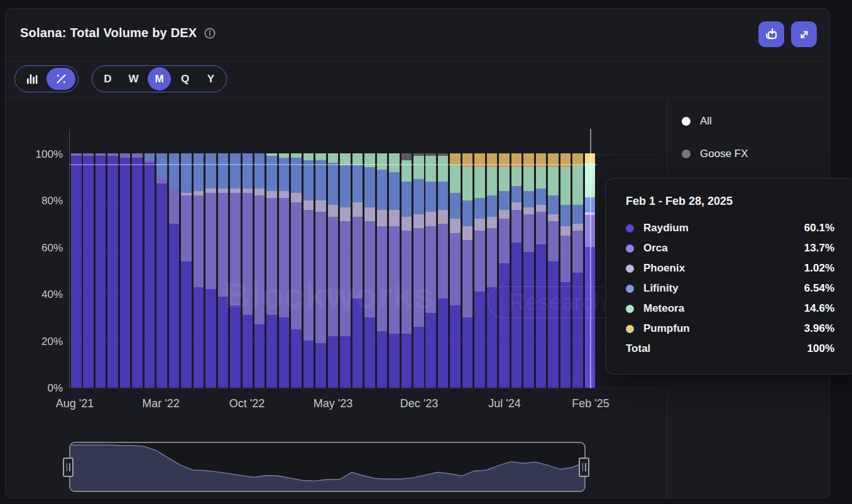 The height and width of the screenshot is (504, 852). What do you see at coordinates (656, 248) in the screenshot?
I see `series-label: Orca` at bounding box center [656, 248].